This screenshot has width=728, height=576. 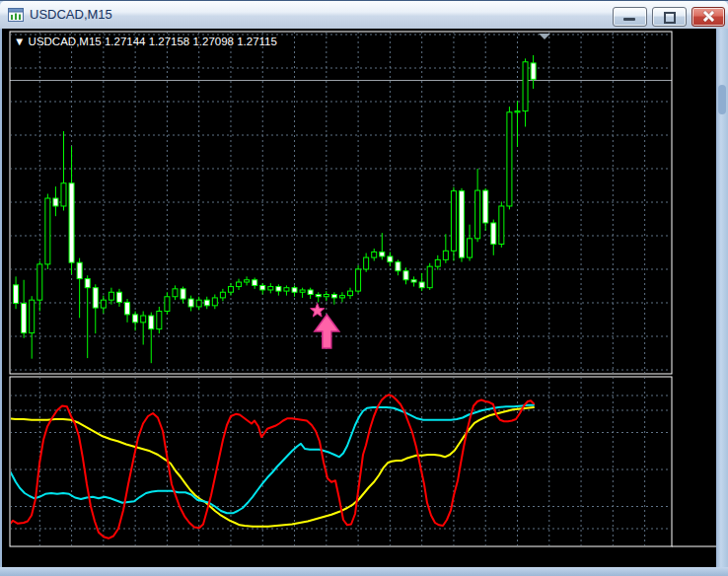 What do you see at coordinates (146, 41) in the screenshot?
I see `chart-ohlc-header: ▼ USDCAD,M15 1.27144 1.27158 1.27098 1.2…` at bounding box center [146, 41].